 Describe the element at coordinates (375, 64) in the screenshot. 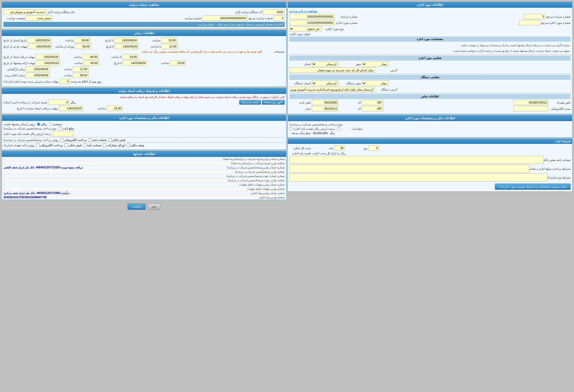

I see `city-select: بیجار` at that location.